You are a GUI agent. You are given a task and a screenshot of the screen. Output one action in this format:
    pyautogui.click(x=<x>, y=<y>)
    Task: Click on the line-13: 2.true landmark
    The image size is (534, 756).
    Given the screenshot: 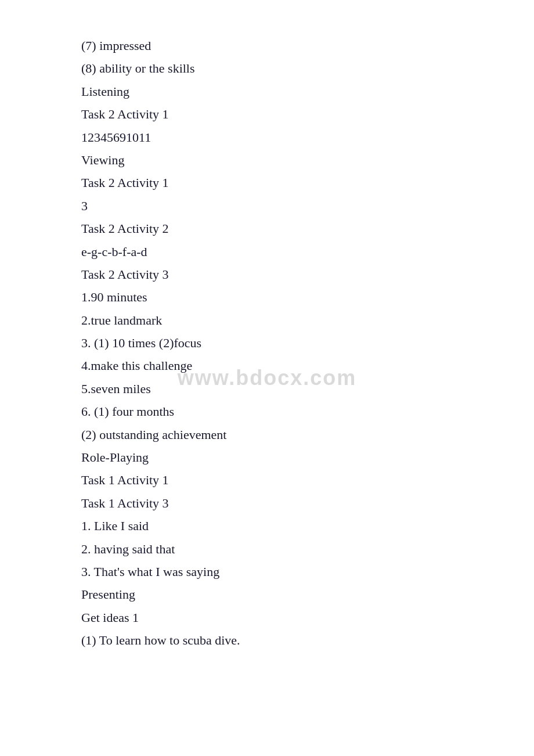 What is the action you would take?
    pyautogui.click(x=284, y=321)
    